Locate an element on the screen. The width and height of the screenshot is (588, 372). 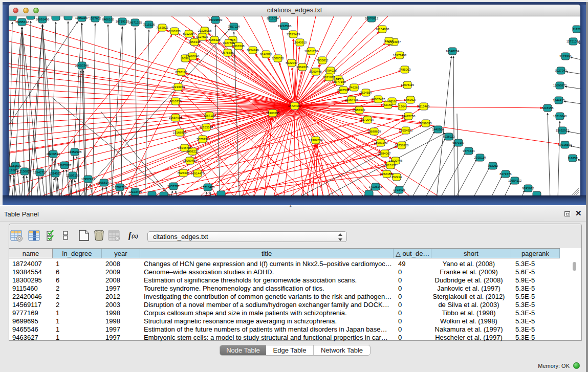
svg-text: 12213369 is located at coordinates (178, 87).